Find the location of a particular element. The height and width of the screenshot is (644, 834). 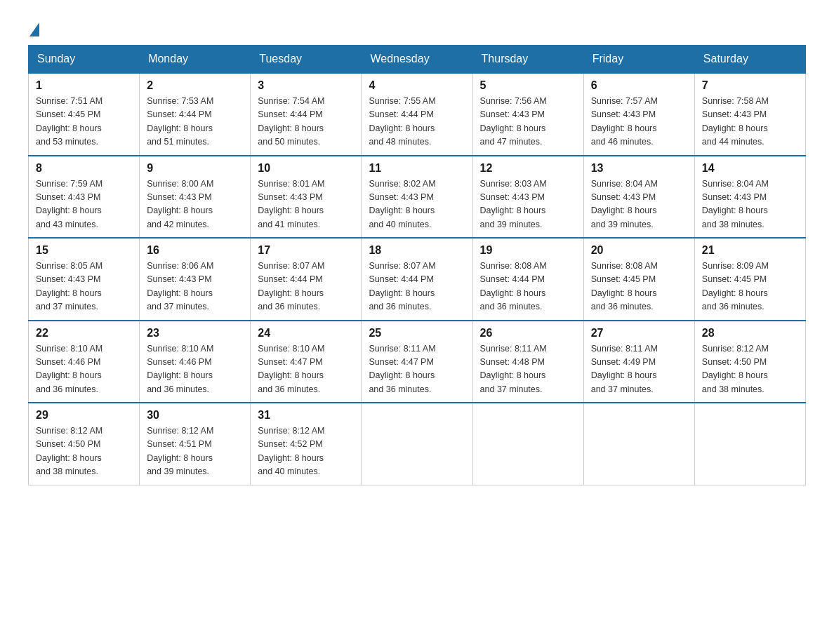

page-header is located at coordinates (417, 26).